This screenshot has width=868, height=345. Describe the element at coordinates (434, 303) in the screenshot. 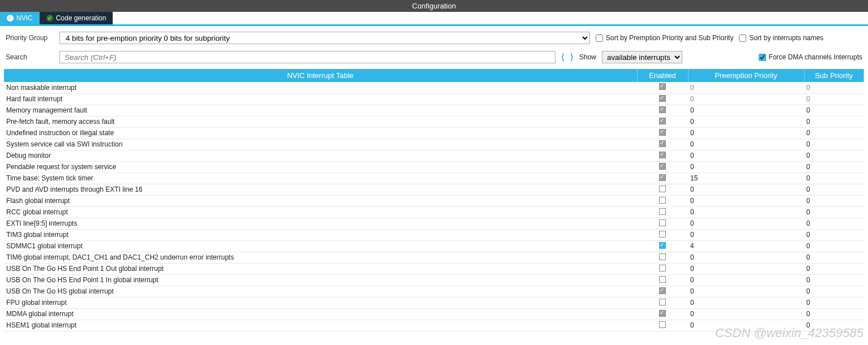

I see `table-row: FPU global interrupt00` at that location.